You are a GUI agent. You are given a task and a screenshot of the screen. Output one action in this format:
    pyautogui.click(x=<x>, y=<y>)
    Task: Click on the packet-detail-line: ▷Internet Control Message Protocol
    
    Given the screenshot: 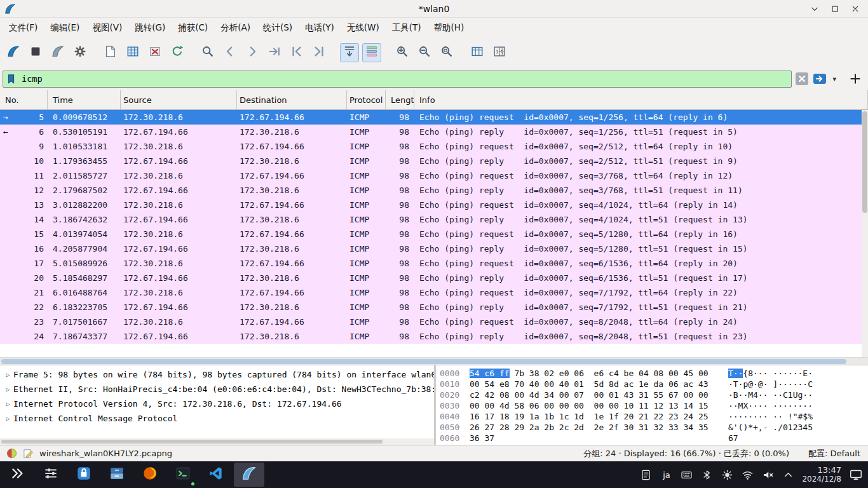 What is the action you would take?
    pyautogui.click(x=217, y=418)
    